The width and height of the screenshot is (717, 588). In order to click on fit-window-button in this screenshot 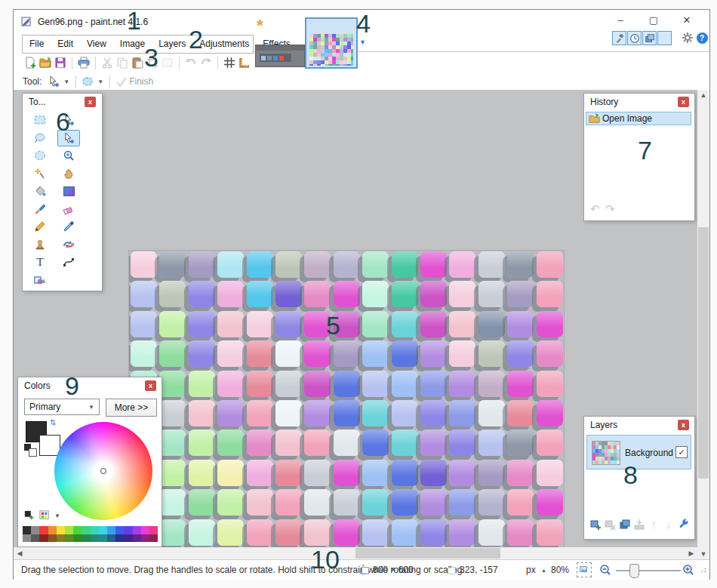, I will do `click(584, 570)`.